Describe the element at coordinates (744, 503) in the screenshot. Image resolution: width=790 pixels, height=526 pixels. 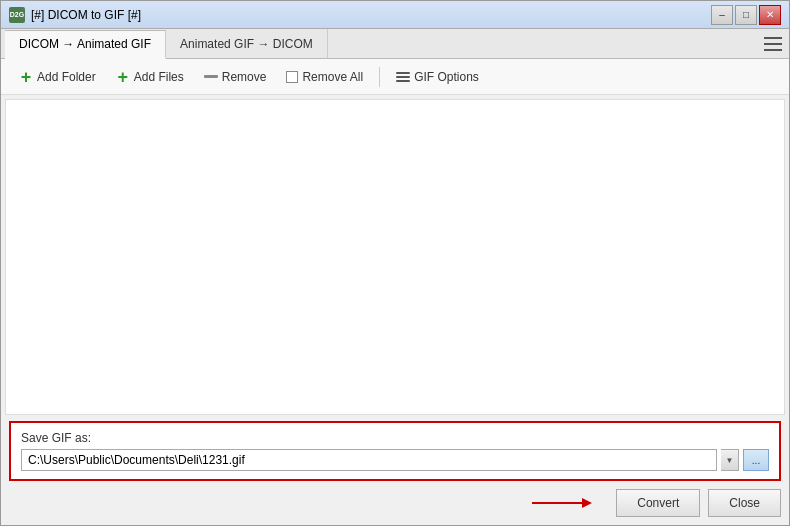
I see `close-button: Close` at that location.